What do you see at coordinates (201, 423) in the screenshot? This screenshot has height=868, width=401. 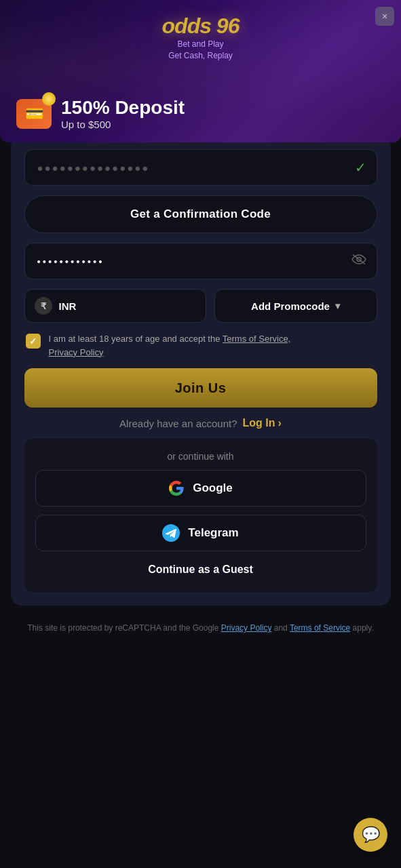 I see `login-row: Already have an account? Log In ›` at bounding box center [201, 423].